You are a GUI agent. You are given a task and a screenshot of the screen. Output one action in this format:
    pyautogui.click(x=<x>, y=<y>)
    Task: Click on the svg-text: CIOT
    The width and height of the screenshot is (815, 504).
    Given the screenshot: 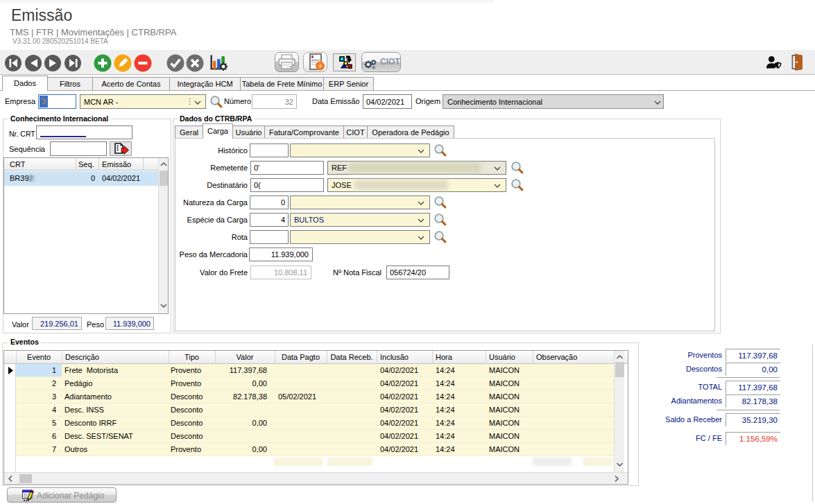 What is the action you would take?
    pyautogui.click(x=390, y=62)
    